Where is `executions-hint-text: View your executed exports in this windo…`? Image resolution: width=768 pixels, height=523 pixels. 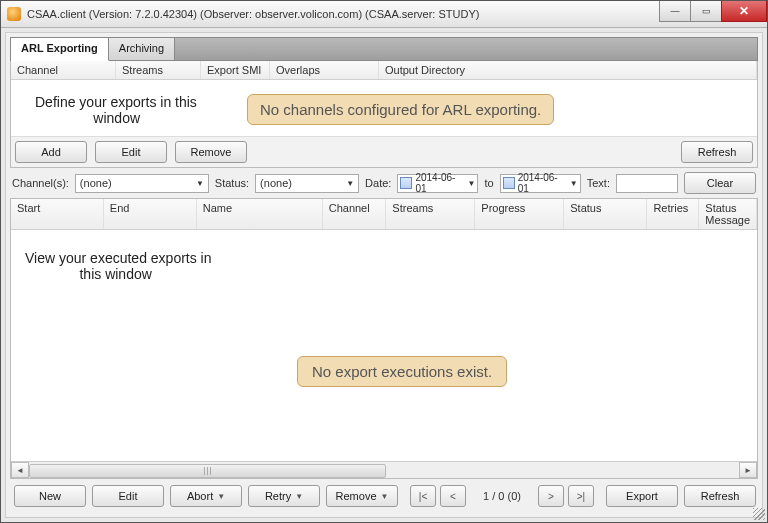 executions-hint-text: View your executed exports in this windo… is located at coordinates (118, 266).